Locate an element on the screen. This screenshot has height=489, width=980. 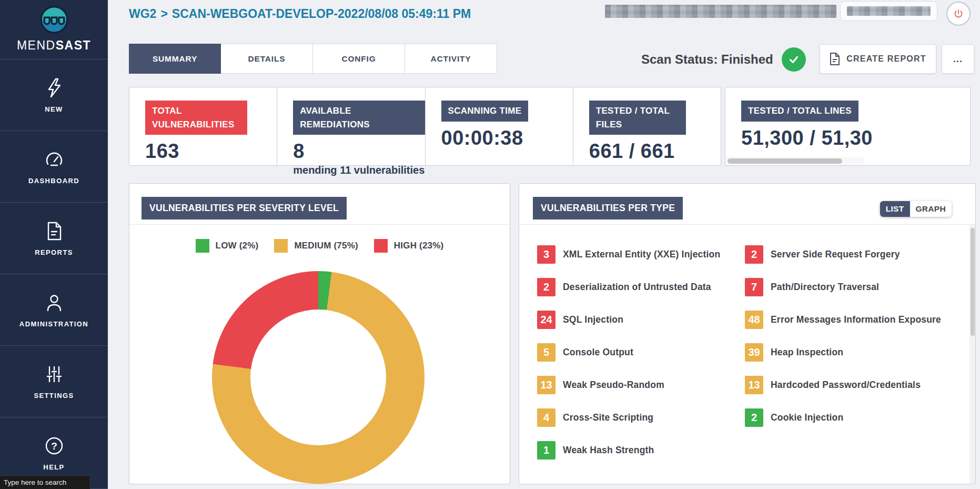
lightning-icon is located at coordinates (54, 88).